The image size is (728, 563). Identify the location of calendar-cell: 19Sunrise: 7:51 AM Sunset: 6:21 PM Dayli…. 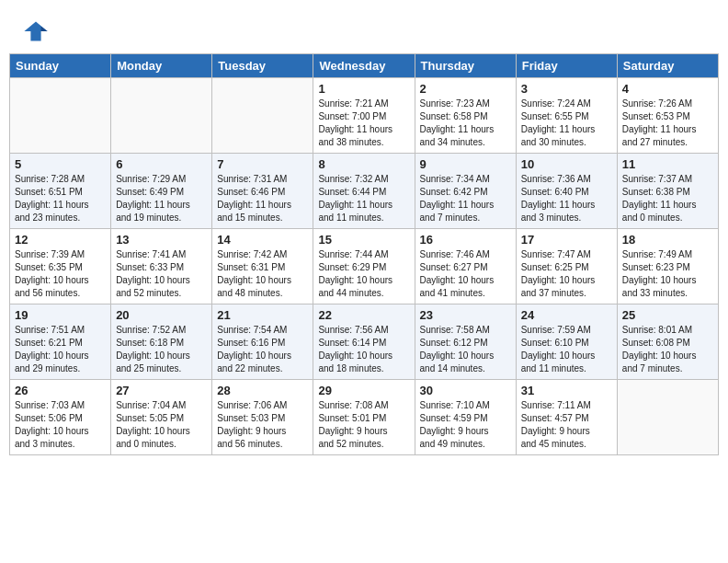
(61, 342).